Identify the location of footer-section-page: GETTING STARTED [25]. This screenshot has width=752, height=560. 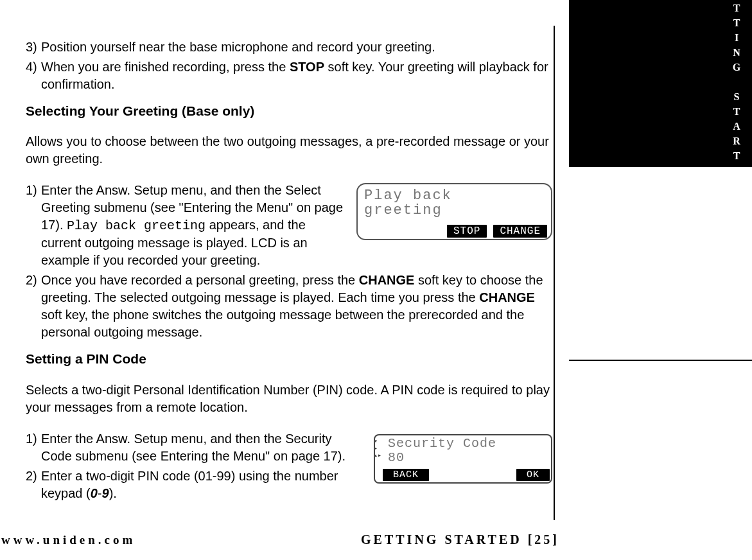
(556, 539).